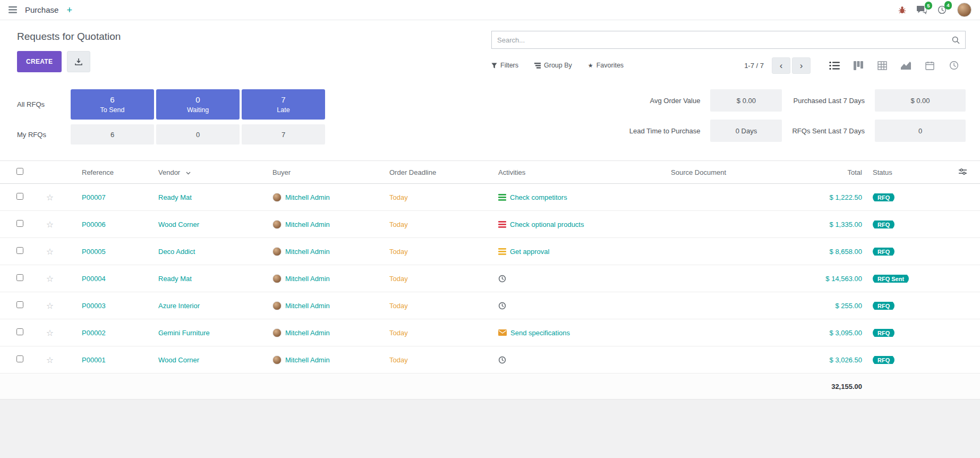 Image resolution: width=980 pixels, height=458 pixels. What do you see at coordinates (79, 62) in the screenshot?
I see `export-button` at bounding box center [79, 62].